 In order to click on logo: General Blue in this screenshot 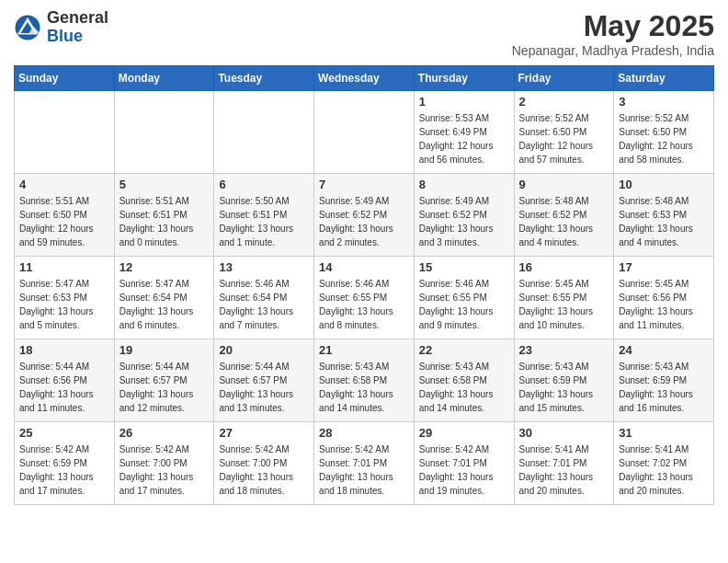, I will do `click(61, 28)`.